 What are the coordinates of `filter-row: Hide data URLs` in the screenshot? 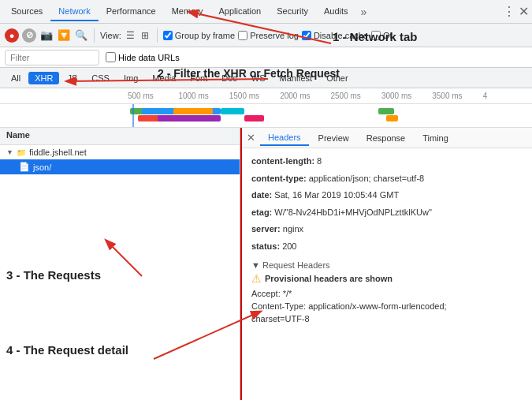 It's located at (266, 58).